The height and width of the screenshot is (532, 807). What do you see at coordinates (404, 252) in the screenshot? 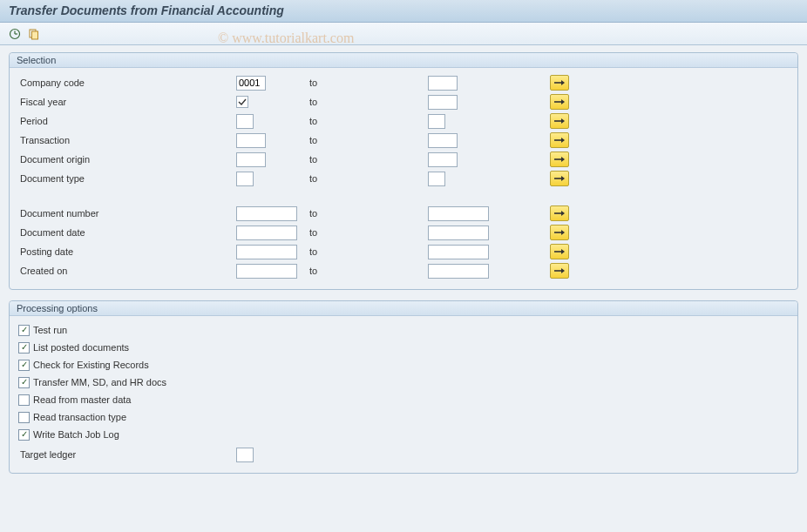
I see `selection-row: Posting dateto` at bounding box center [404, 252].